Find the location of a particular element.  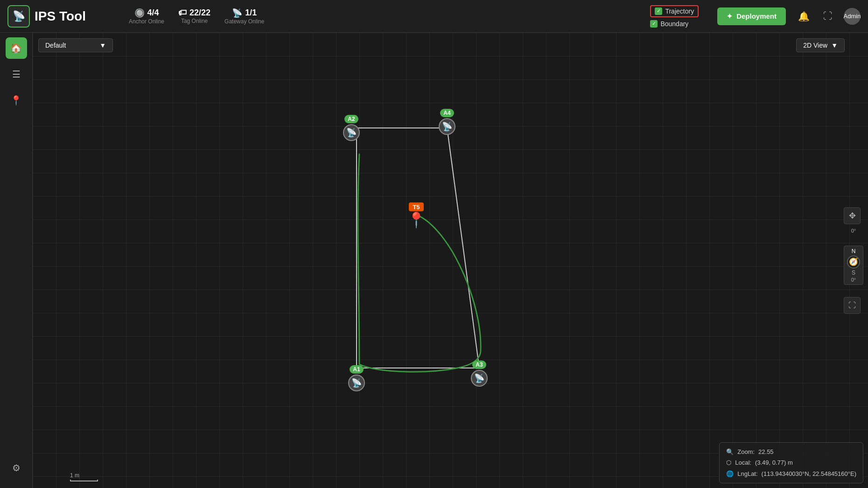

sidebar-item-list: ☰ is located at coordinates (16, 74).